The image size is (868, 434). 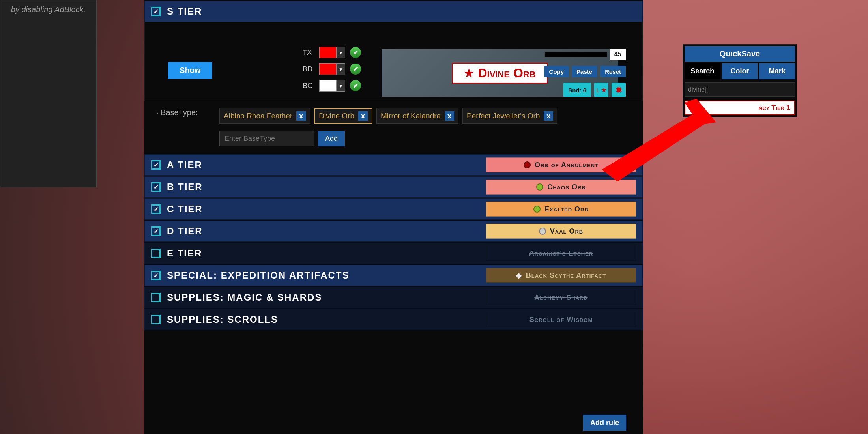 What do you see at coordinates (258, 116) in the screenshot?
I see `tag-text: Albino Rhoa Feather` at bounding box center [258, 116].